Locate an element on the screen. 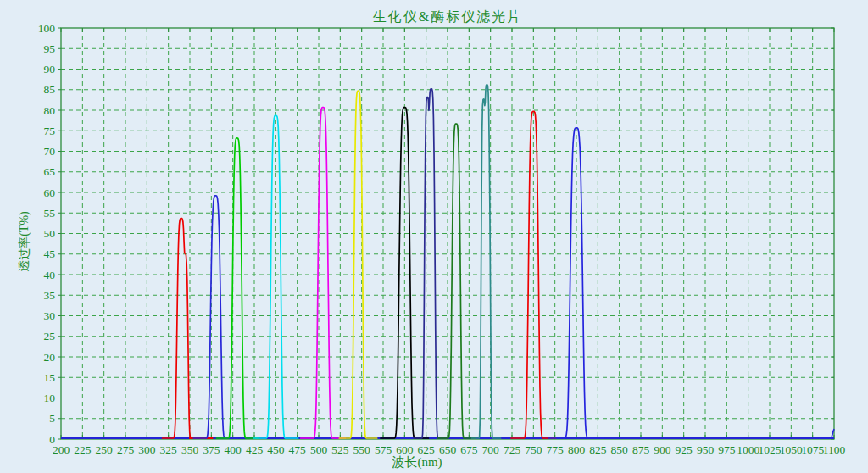 Image resolution: width=868 pixels, height=473 pixels. y-tick-label: 55 is located at coordinates (50, 214).